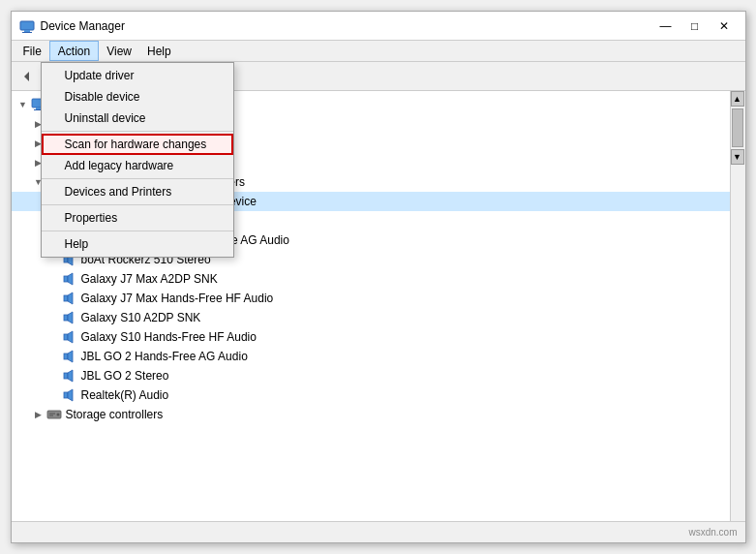 The height and width of the screenshot is (554, 756). What do you see at coordinates (137, 160) in the screenshot?
I see `action-dropdown-menu: Update driver Disable device Uninstall d…` at bounding box center [137, 160].